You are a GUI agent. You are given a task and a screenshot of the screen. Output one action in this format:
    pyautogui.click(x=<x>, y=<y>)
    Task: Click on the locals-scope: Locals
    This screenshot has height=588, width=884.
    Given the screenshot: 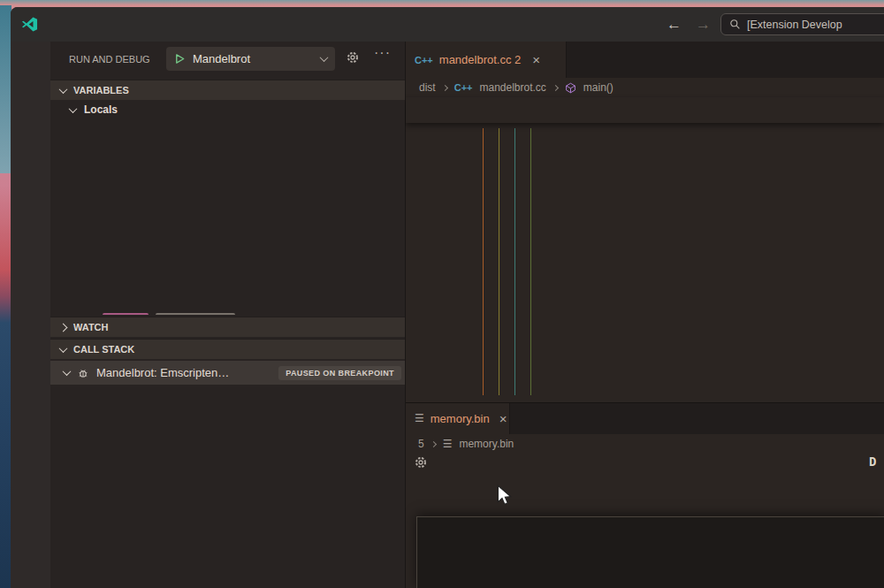 What is the action you would take?
    pyautogui.click(x=94, y=110)
    